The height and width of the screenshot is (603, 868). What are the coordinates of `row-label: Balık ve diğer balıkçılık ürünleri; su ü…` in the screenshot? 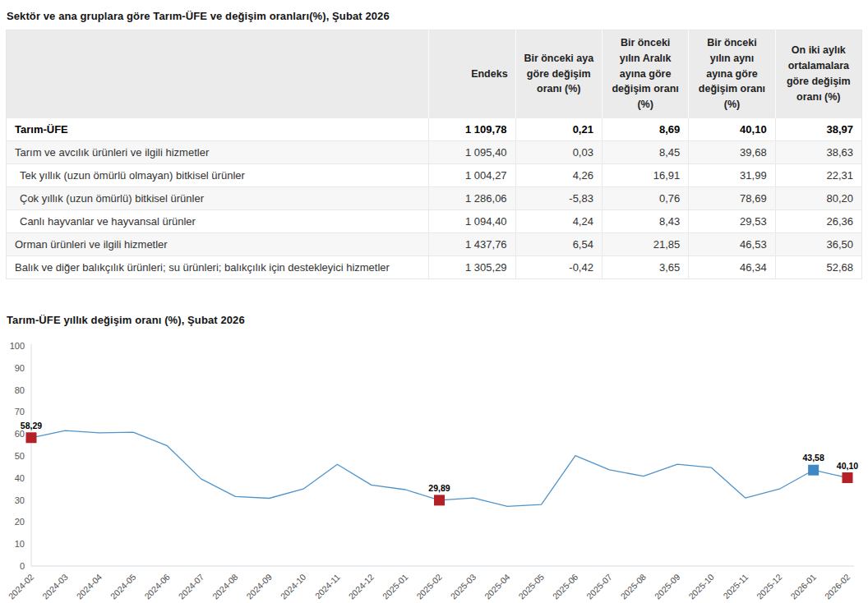 It's located at (218, 267).